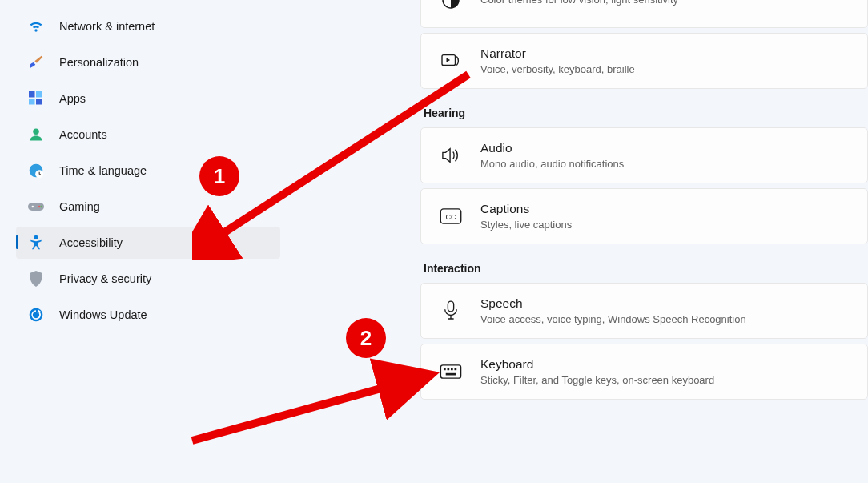 The image size is (868, 483). I want to click on update-icon, so click(36, 315).